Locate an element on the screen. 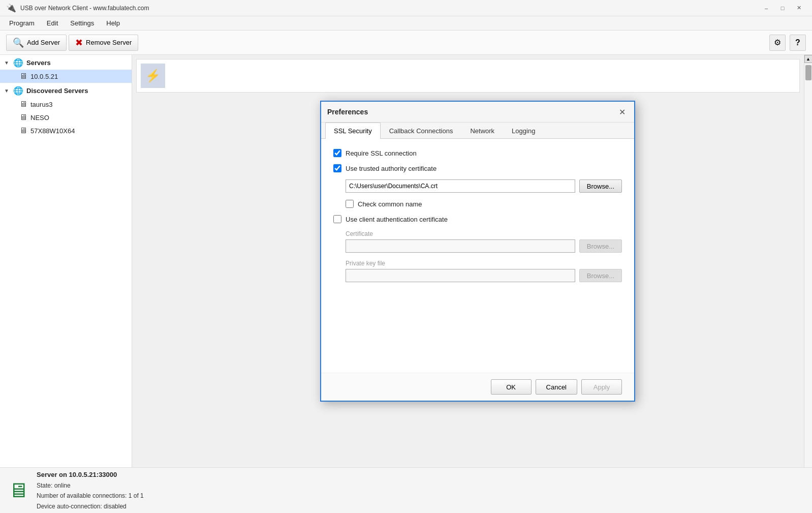 This screenshot has height=513, width=812. sidebar-discovered-header: ▼ 🌐 Discovered Servers is located at coordinates (66, 90).